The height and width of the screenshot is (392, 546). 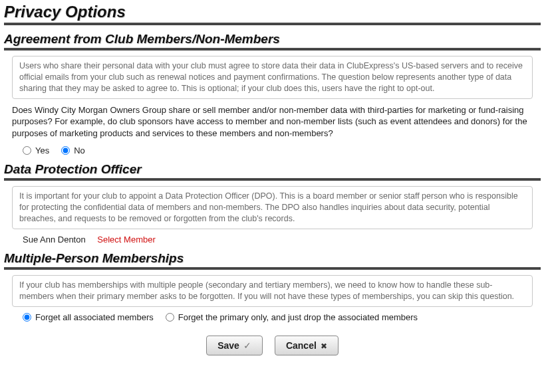 I want to click on agreement-no-label: No, so click(x=80, y=150).